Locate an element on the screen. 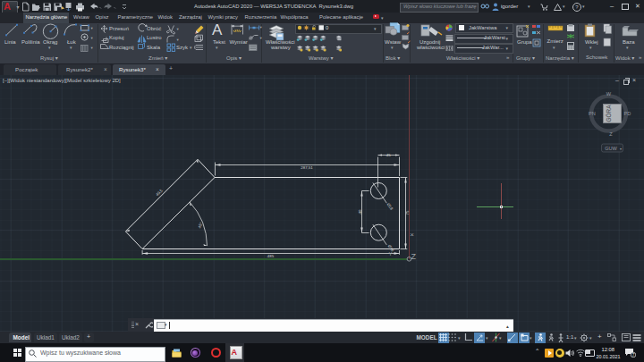  svg-text: 75 is located at coordinates (408, 213).